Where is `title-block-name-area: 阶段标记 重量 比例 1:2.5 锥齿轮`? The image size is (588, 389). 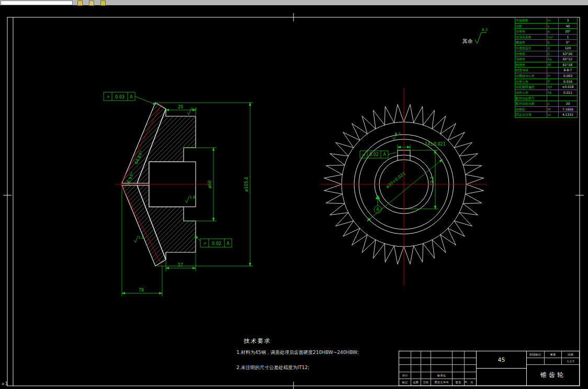 title-block-name-area: 阶段标记 重量 比例 1:2.5 锥齿轮 is located at coordinates (553, 369).